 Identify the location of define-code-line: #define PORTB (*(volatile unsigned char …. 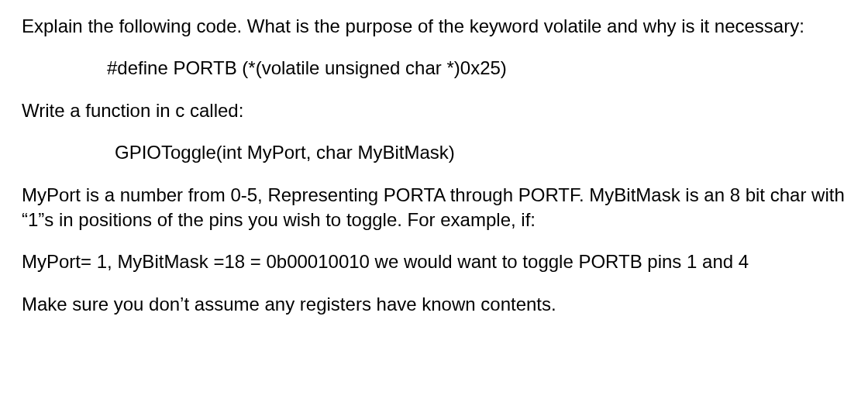
(434, 68).